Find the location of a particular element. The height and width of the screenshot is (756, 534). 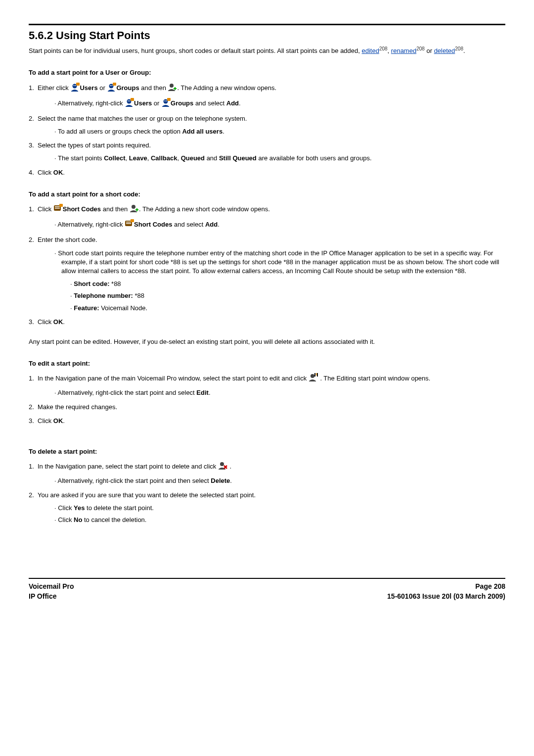

d2s1-b: to delete the start point. is located at coordinates (119, 508).